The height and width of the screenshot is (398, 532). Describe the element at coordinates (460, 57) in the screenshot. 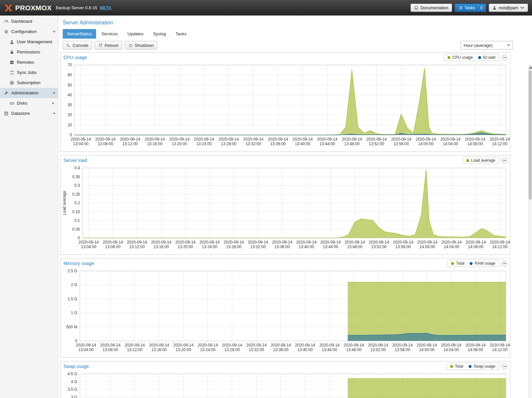

I see `legend-item-cpu-usage: CPU usage` at that location.